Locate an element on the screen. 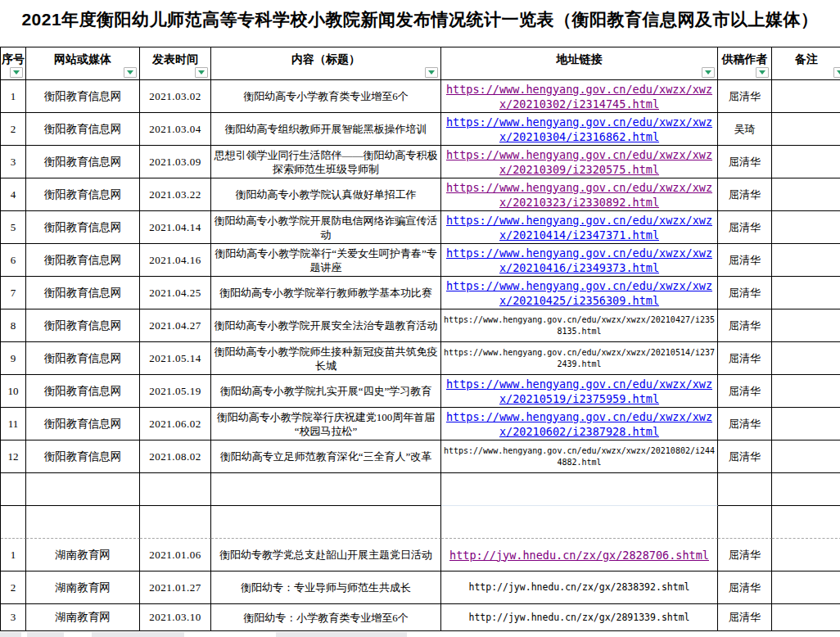 The width and height of the screenshot is (840, 637). header-serial: 序号 is located at coordinates (13, 64).